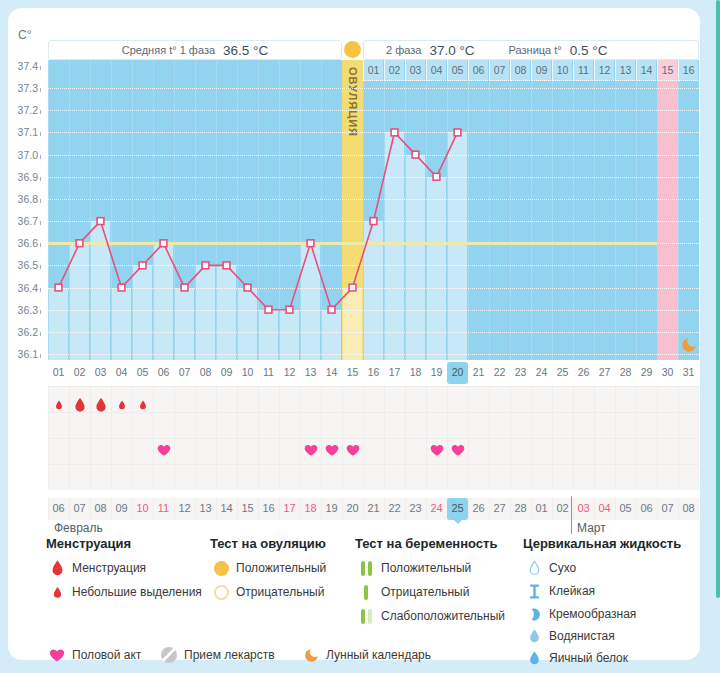 This screenshot has height=673, width=720. Describe the element at coordinates (206, 509) in the screenshot. I see `calendar-date-cell: 13` at that location.